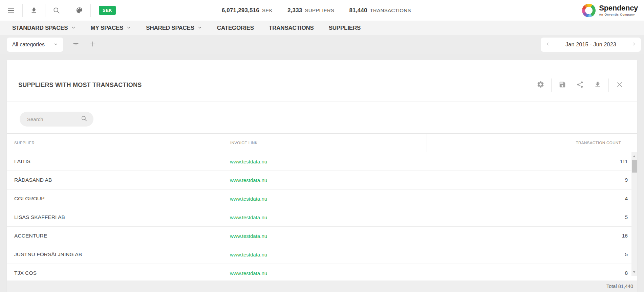 The height and width of the screenshot is (292, 644). Describe the element at coordinates (322, 143) in the screenshot. I see `table-header: SUPPLIER INVOICE LINK TRANSACTION COUNT` at that location.